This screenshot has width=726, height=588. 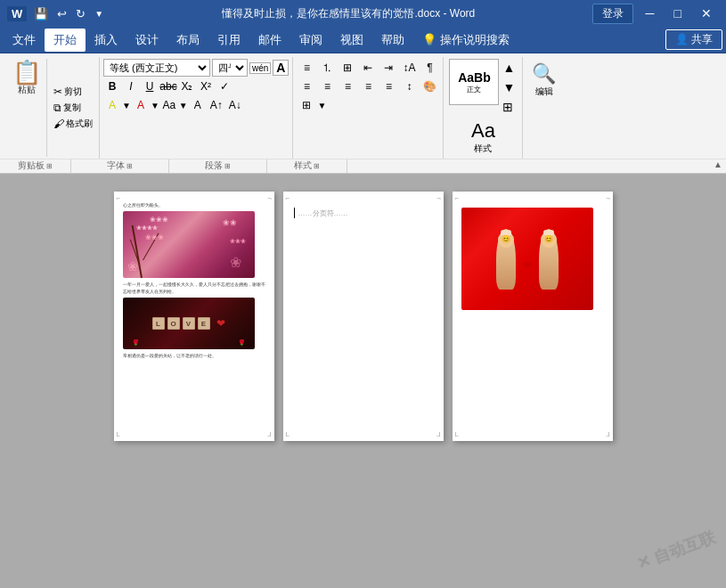 What do you see at coordinates (188, 40) in the screenshot?
I see `menu-layout: 布局` at bounding box center [188, 40].